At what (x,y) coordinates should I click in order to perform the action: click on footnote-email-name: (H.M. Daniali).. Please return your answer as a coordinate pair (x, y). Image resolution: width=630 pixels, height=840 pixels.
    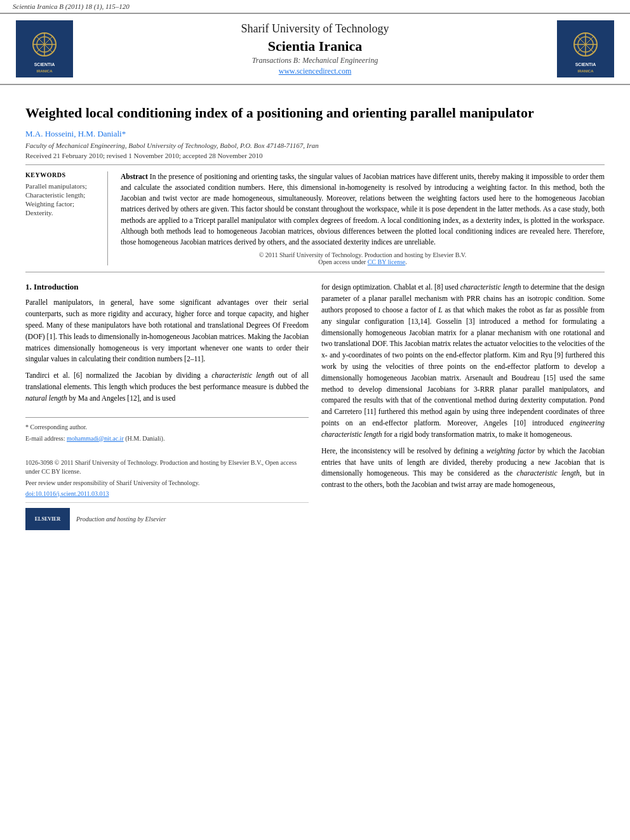
    Looking at the image, I should click on (145, 438).